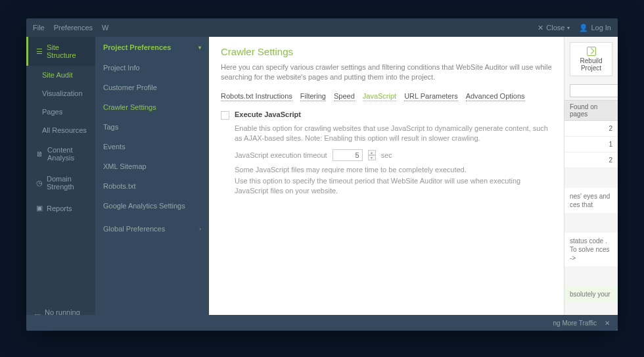 The height and width of the screenshot is (357, 644). Describe the element at coordinates (281, 155) in the screenshot. I see `timeout-label: JavaScript execution timeout` at that location.